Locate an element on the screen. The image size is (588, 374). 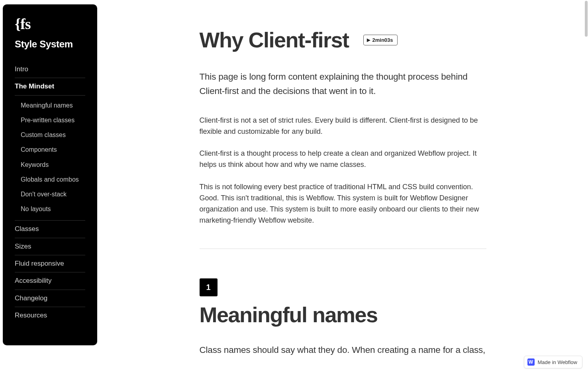
sidebar-subitem-custom-classes: Custom classes is located at coordinates (50, 135).